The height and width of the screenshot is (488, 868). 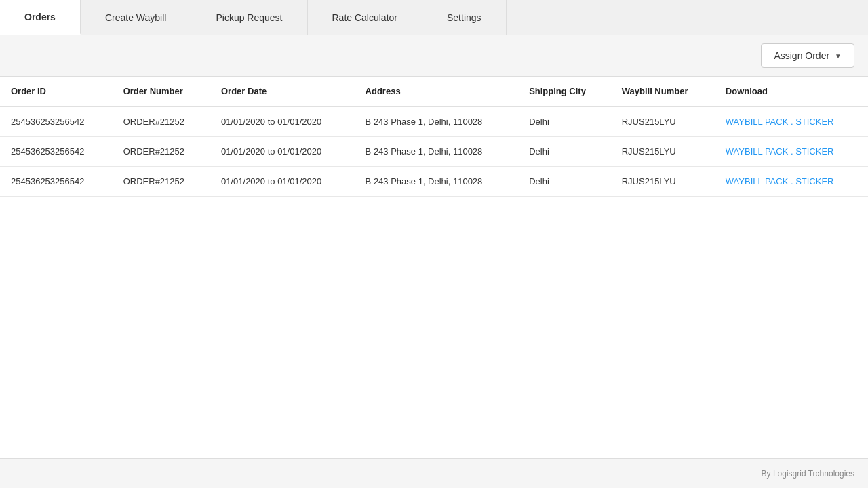 What do you see at coordinates (808, 474) in the screenshot?
I see `footer-credit: By Logisgrid Trchnologies` at bounding box center [808, 474].